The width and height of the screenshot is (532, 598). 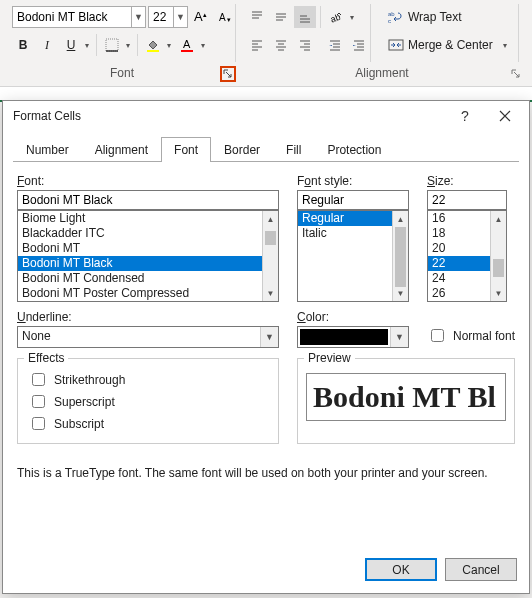 What do you see at coordinates (87, 45) in the screenshot?
I see `underline-dropdown: ▾` at bounding box center [87, 45].